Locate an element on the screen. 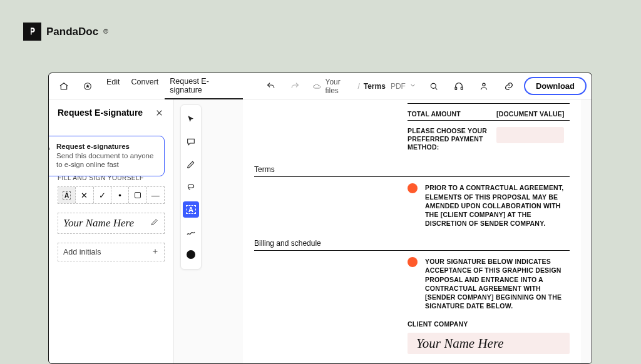  total-value: [DOCUMENT VALUE] is located at coordinates (533, 114).